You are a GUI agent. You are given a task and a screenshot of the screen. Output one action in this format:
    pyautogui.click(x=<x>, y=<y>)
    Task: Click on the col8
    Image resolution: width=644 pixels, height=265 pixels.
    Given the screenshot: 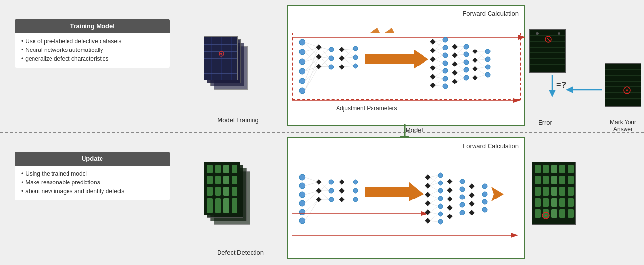 What is the action you would take?
    pyautogui.click(x=455, y=64)
    